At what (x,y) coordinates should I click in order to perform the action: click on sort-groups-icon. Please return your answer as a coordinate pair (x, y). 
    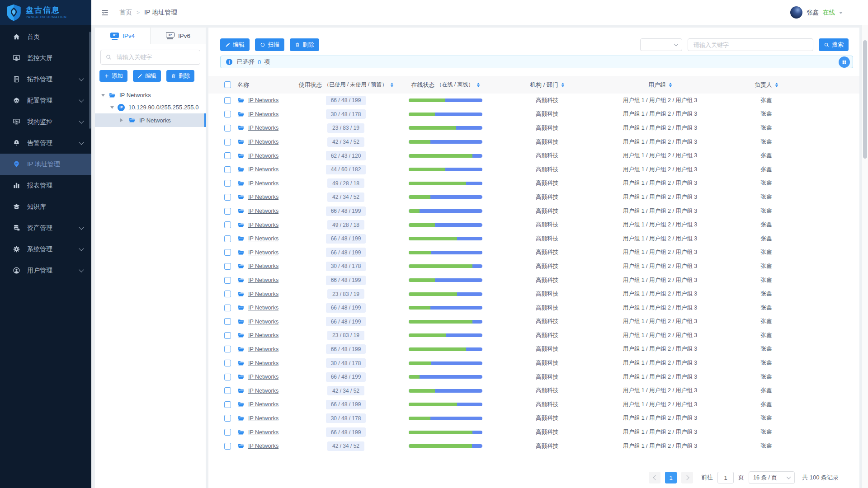
    Looking at the image, I should click on (670, 85).